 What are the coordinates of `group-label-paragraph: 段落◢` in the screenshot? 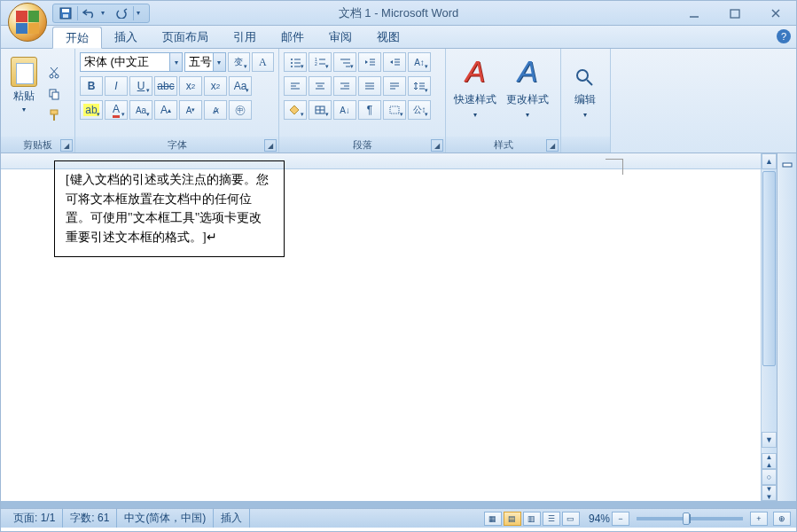 It's located at (362, 145).